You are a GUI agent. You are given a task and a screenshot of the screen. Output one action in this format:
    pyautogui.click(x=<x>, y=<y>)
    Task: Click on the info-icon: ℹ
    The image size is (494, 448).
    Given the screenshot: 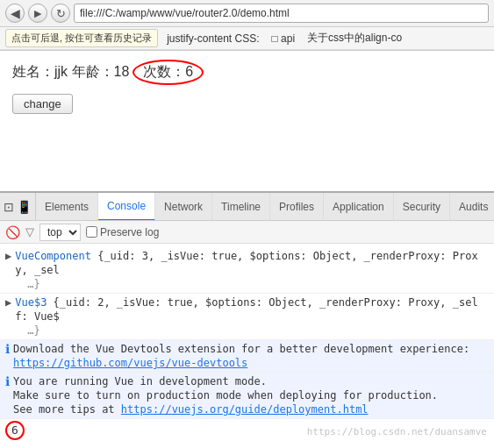 What is the action you would take?
    pyautogui.click(x=7, y=349)
    